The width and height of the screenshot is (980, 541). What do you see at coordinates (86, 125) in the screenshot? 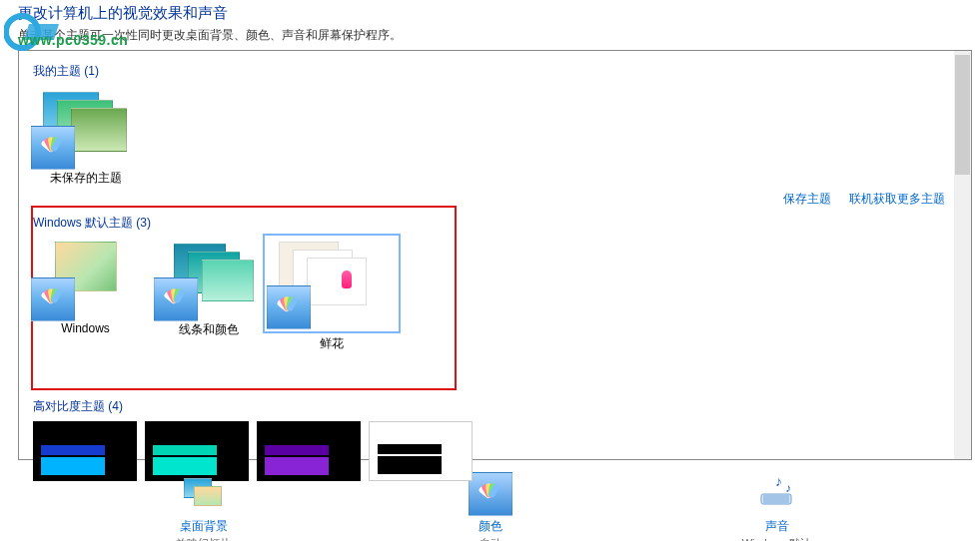
I see `theme-unsaved-thumb` at bounding box center [86, 125].